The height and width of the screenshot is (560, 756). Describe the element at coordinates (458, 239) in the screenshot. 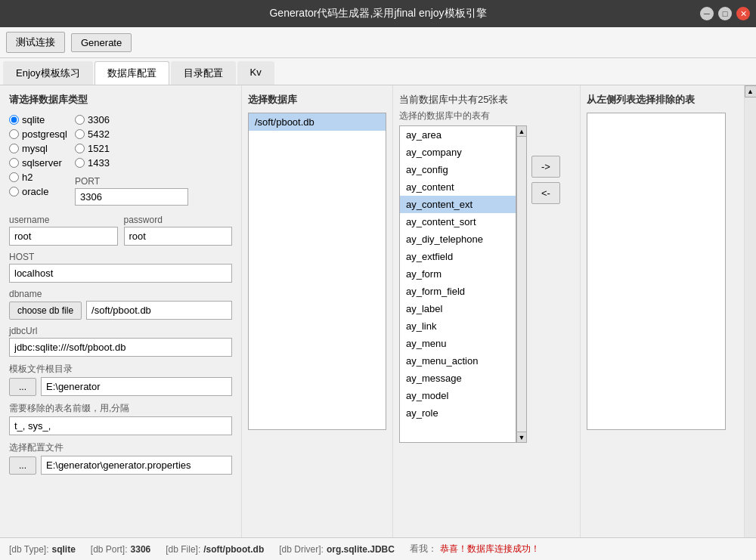

I see `table-list-item: ay_diy_telephone` at that location.